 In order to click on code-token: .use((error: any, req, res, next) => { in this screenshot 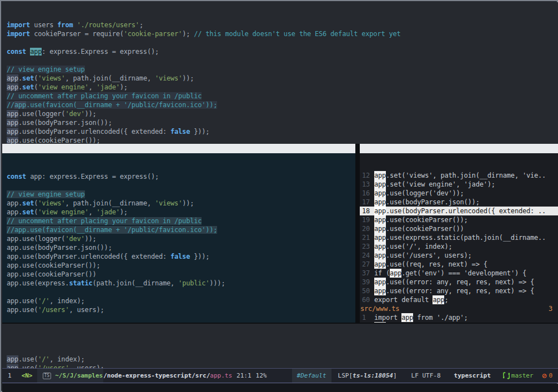, I will do `click(460, 282)`.